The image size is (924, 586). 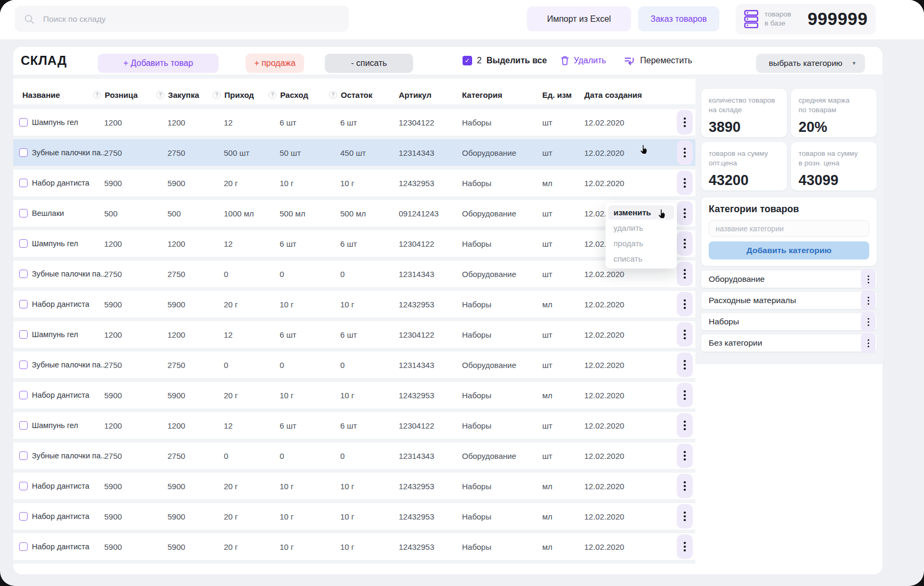 What do you see at coordinates (628, 95) in the screenshot?
I see `column-header-date: Дата создания` at bounding box center [628, 95].